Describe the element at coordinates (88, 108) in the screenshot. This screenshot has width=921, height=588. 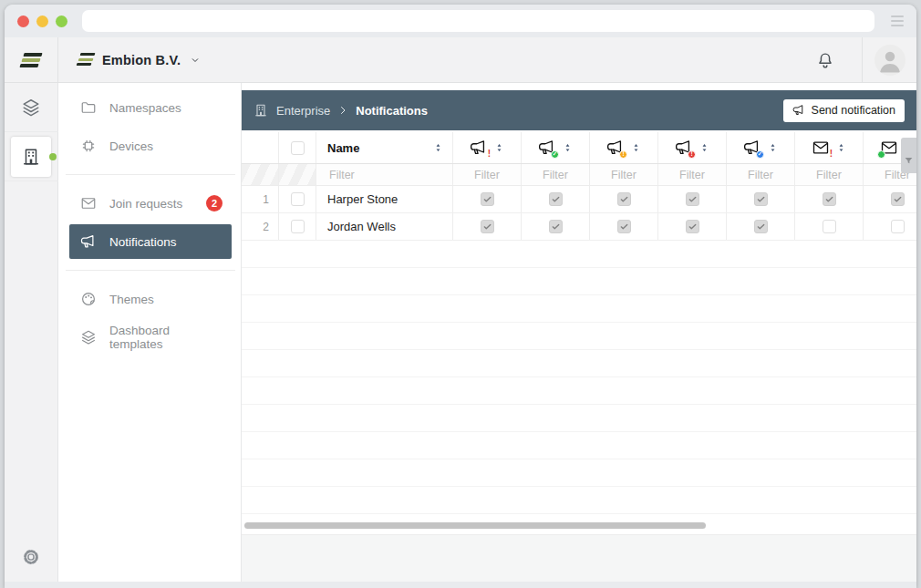
I see `folder-icon` at that location.